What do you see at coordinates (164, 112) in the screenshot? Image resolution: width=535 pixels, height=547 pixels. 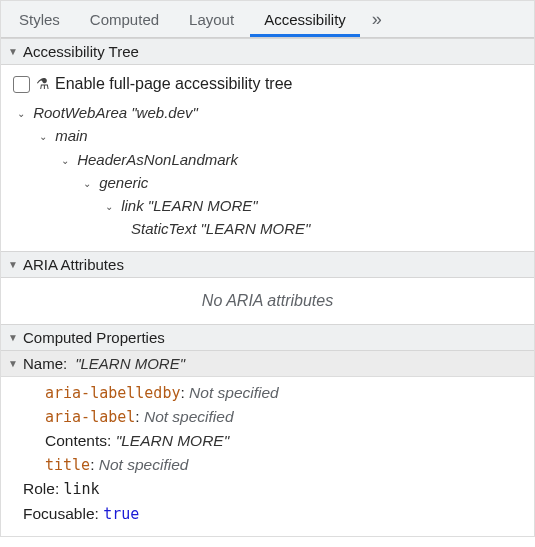 I see `tree-node-name: "web.dev"` at bounding box center [164, 112].